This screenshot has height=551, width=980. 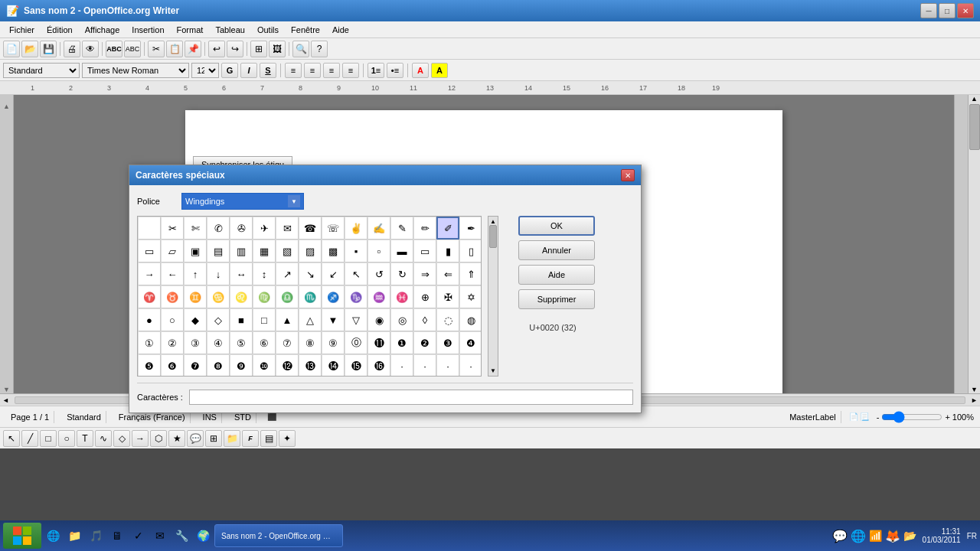 I want to click on effects-tool: ✦, so click(x=287, y=439).